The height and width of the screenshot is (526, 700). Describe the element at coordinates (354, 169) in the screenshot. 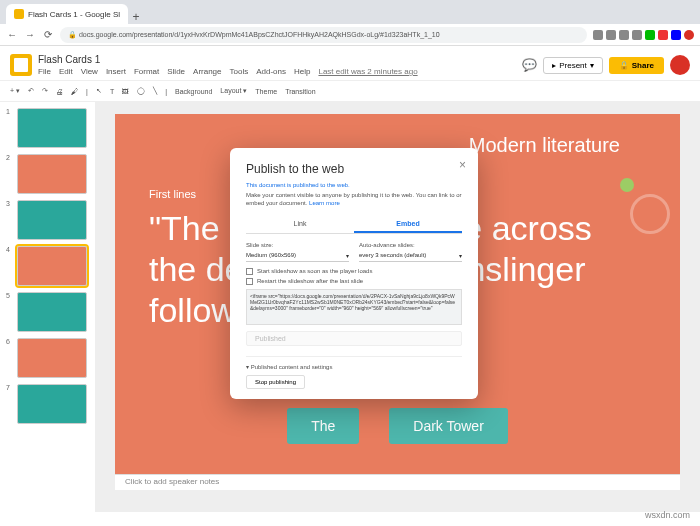

I see `dialog-title: Publish to the web` at that location.